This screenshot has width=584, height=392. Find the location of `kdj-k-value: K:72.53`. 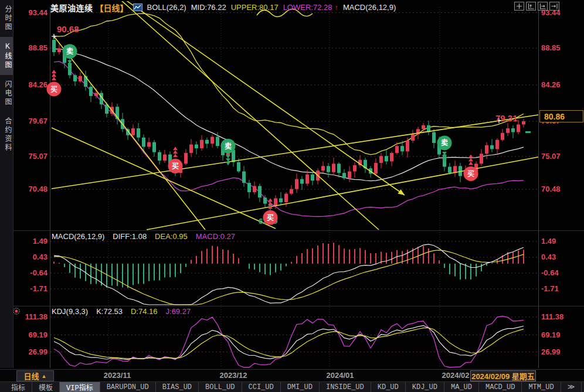

kdj-k-value: K:72.53 is located at coordinates (109, 312).